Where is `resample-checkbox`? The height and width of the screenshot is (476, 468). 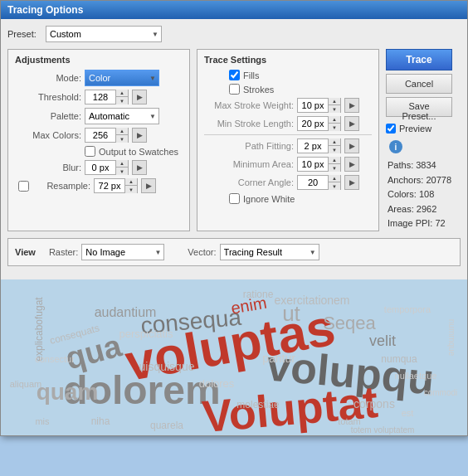
resample-checkbox is located at coordinates (23, 186).